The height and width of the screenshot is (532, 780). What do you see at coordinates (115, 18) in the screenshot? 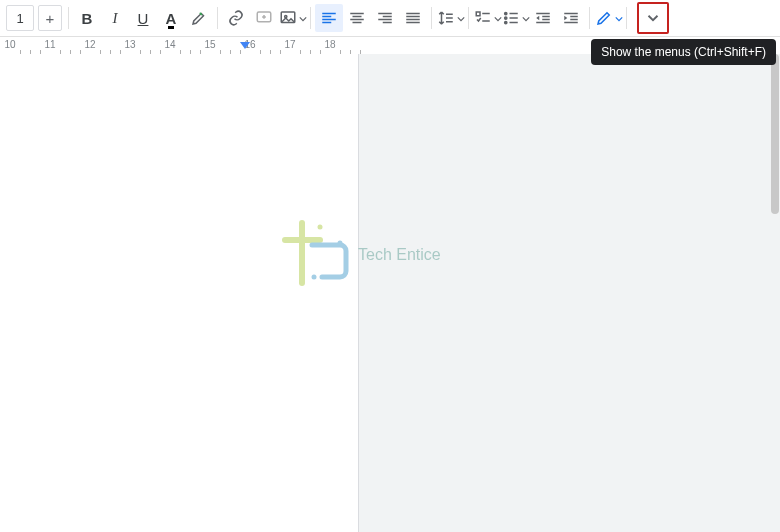
I see `italic-button: I` at bounding box center [115, 18].